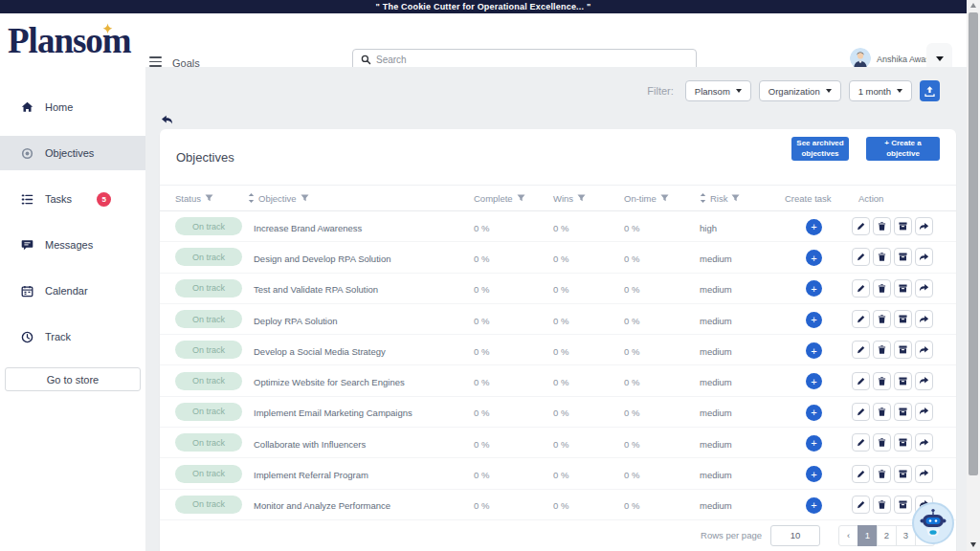 The height and width of the screenshot is (551, 980). I want to click on objective-name: Deploy RPA Solution, so click(296, 321).